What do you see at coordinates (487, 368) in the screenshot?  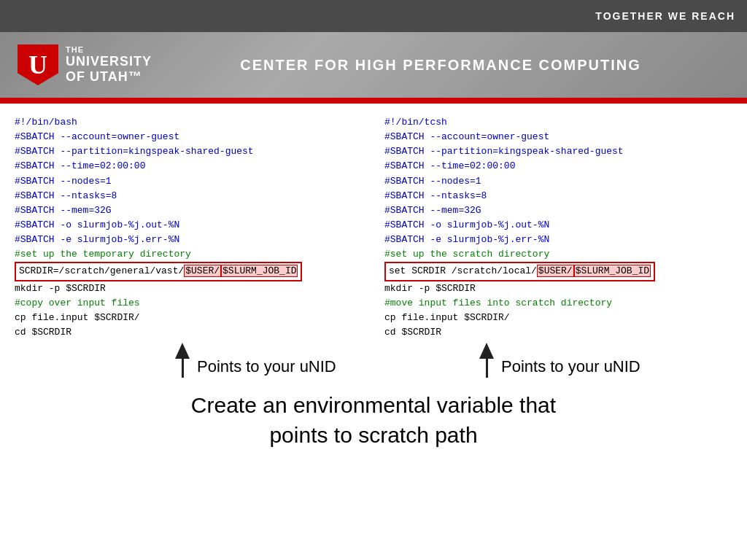 I see `right-arrow-shaft` at bounding box center [487, 368].